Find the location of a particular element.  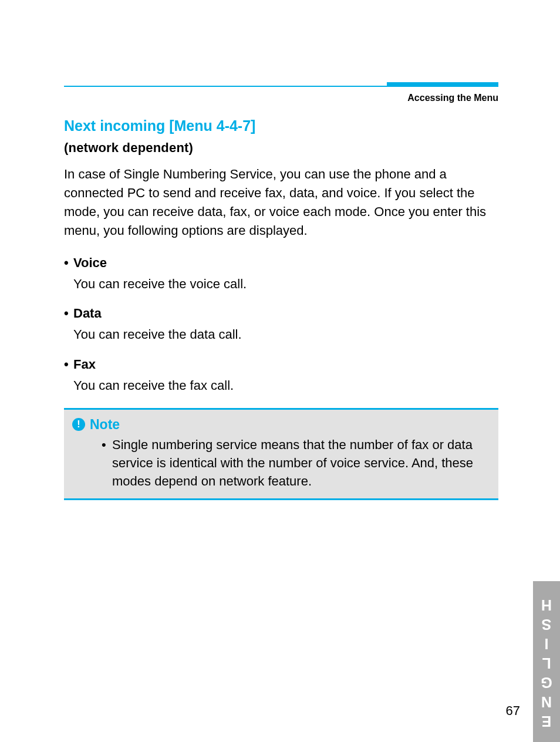

section-subtitle: (network dependent) is located at coordinates (281, 148).